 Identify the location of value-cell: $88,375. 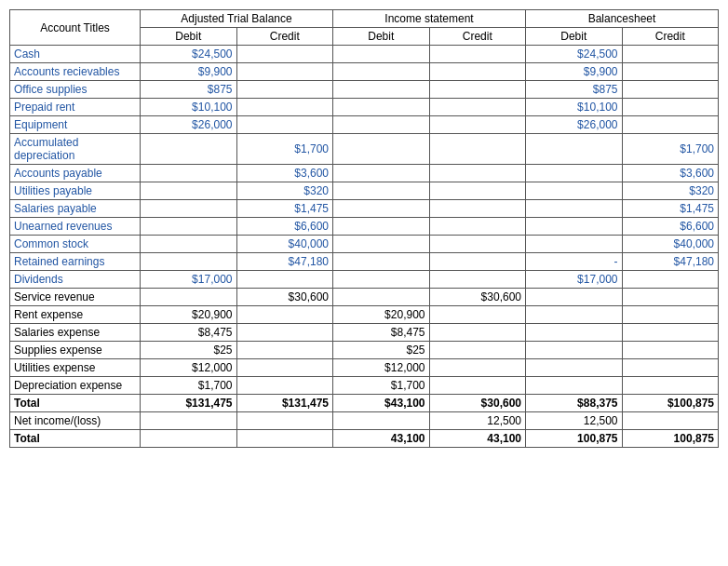
(574, 404).